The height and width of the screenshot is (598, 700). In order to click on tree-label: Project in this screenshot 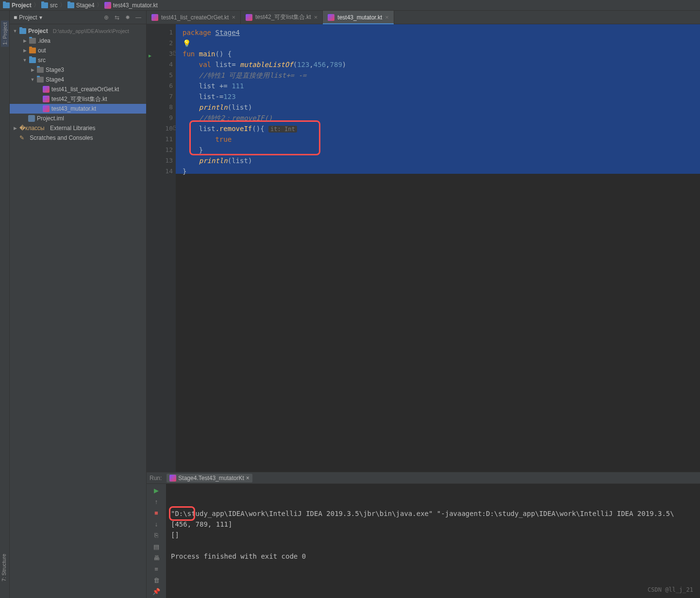, I will do `click(38, 31)`.